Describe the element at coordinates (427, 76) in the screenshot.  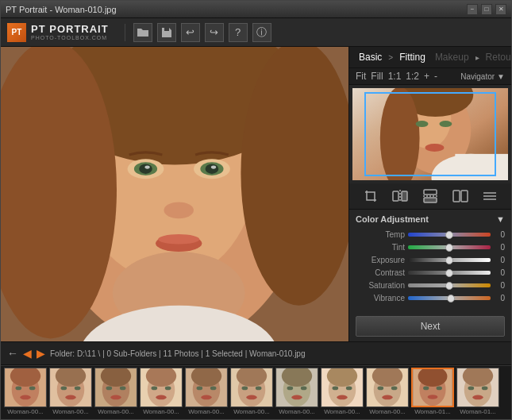
I see `zoom-in-button: +` at that location.